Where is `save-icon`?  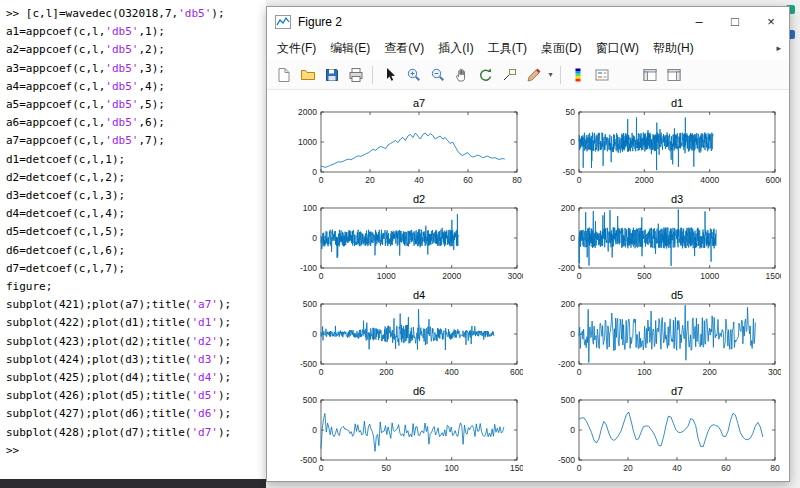 save-icon is located at coordinates (332, 74).